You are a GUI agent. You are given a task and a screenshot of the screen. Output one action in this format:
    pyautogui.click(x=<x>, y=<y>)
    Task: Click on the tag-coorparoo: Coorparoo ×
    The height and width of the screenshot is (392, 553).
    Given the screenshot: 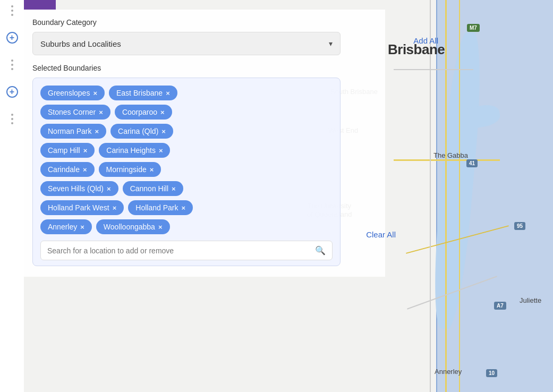 What is the action you would take?
    pyautogui.click(x=143, y=112)
    